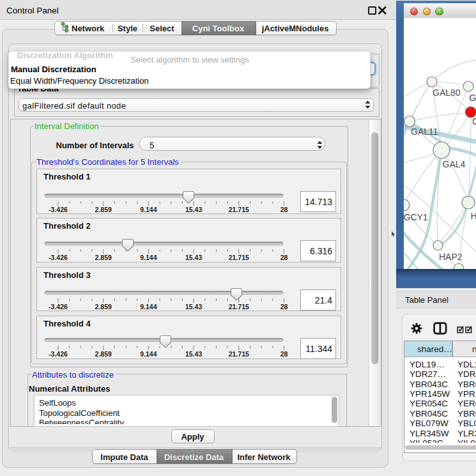 The height and width of the screenshot is (476, 476). What do you see at coordinates (424, 132) in the screenshot?
I see `svg-text: GAL11` at bounding box center [424, 132].